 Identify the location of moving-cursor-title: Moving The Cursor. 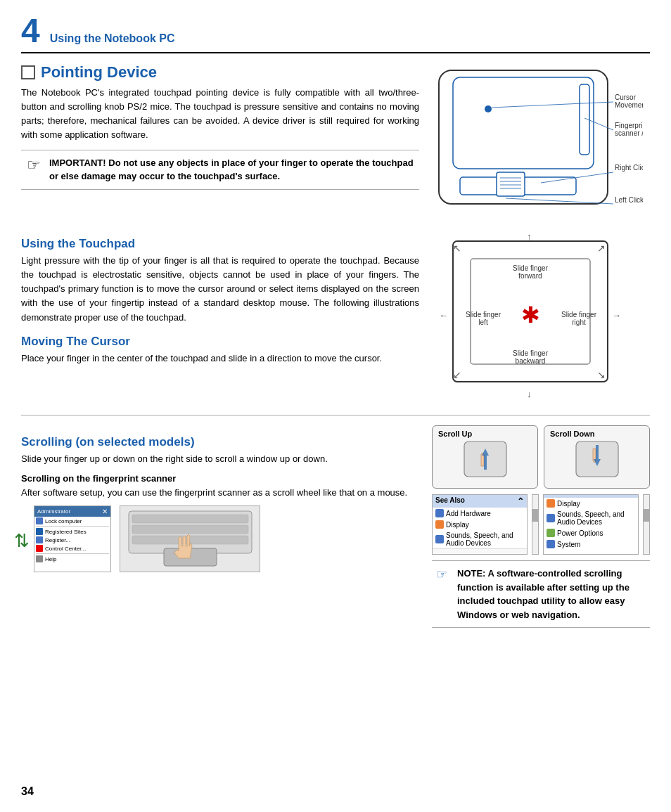
(220, 342).